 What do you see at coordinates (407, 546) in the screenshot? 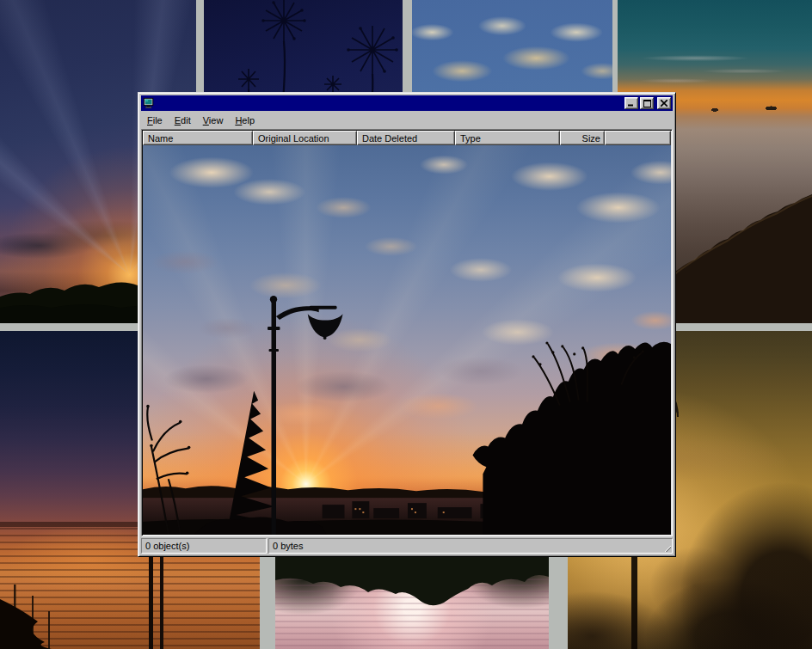
I see `status-bar: 0 object(s) 0 bytes` at bounding box center [407, 546].